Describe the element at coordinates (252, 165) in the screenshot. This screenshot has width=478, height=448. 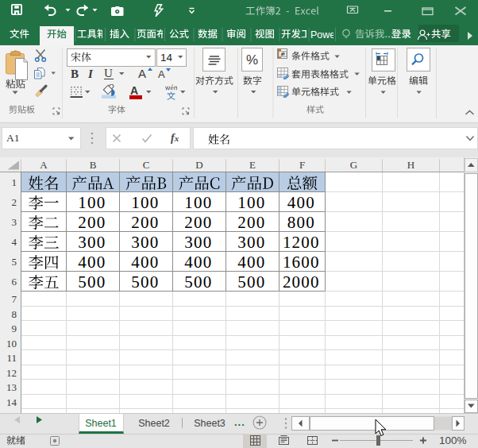
I see `svg-text: E` at that location.